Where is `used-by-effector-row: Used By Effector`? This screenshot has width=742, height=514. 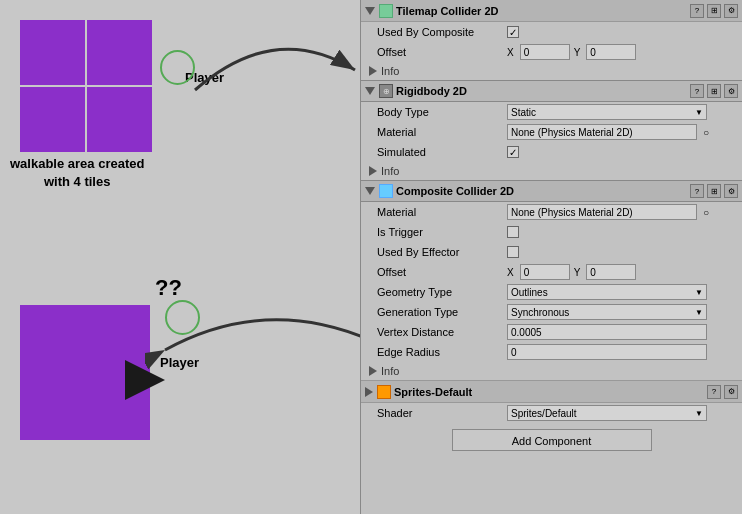
used-by-effector-row: Used By Effector is located at coordinates (552, 252).